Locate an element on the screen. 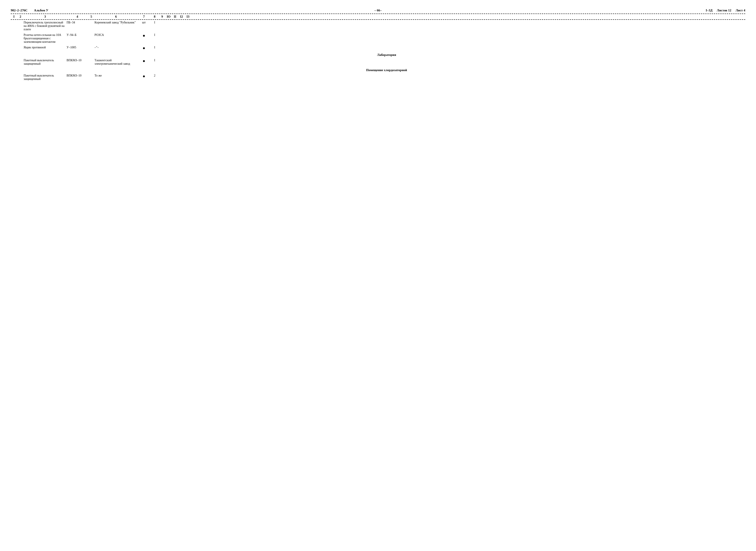 The height and width of the screenshot is (551, 756). section-laboratoriya: Лаборатория is located at coordinates (378, 55).